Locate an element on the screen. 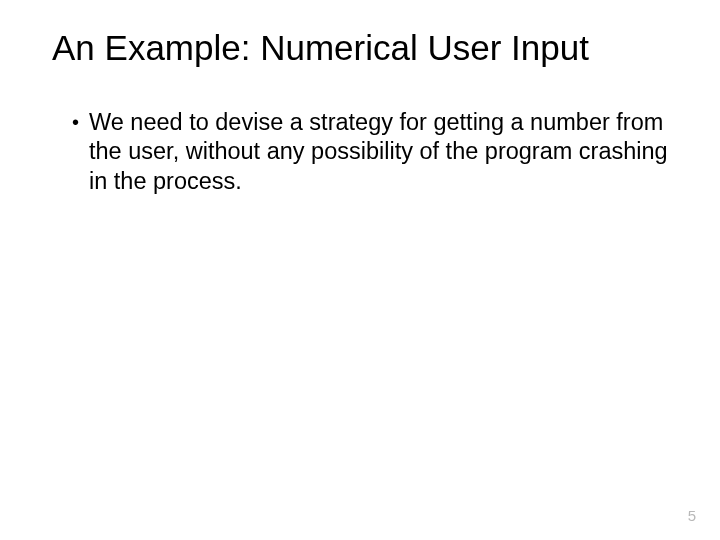 This screenshot has width=720, height=540. page-number: 5 is located at coordinates (692, 516).